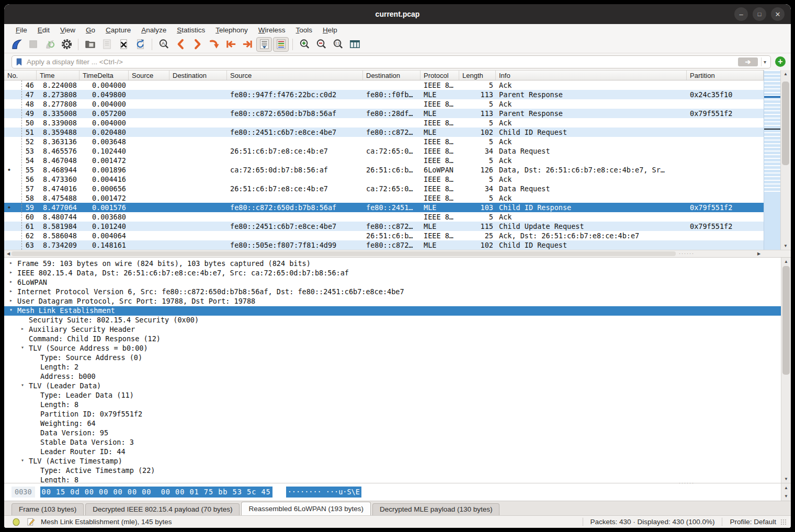 Image resolution: width=795 pixels, height=532 pixels. I want to click on capture-restart-icon, so click(50, 44).